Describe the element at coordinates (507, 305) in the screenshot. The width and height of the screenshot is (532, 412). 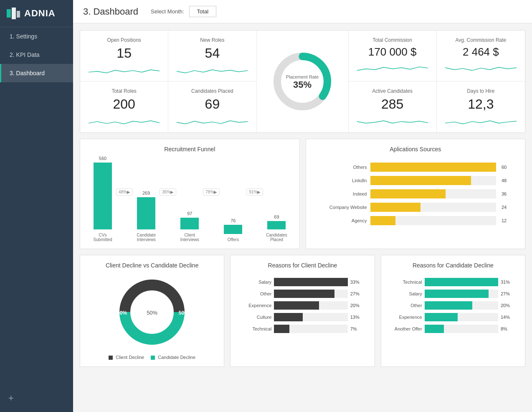
I see `cand-other-pct: 20%` at that location.